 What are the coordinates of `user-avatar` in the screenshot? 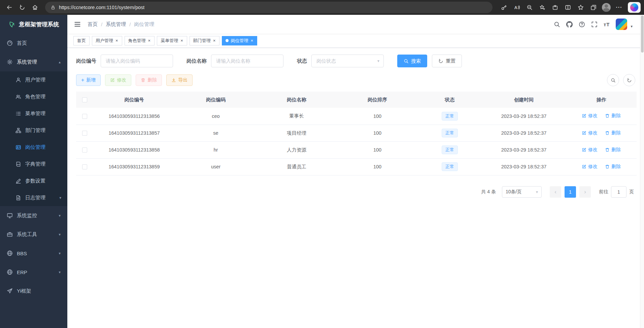 It's located at (621, 24).